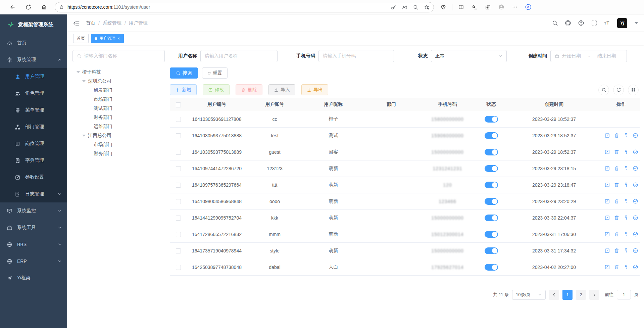  I want to click on star-add-icon, so click(427, 7).